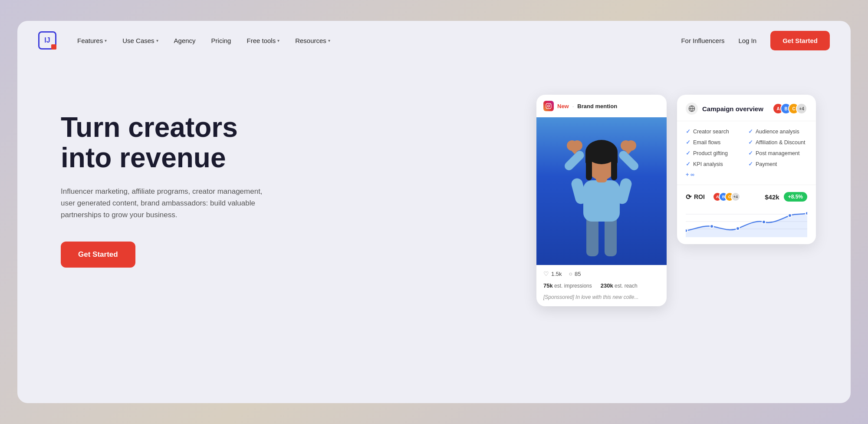 The height and width of the screenshot is (424, 868). Describe the element at coordinates (746, 108) in the screenshot. I see `campaign-header: Campaign overview A B C +4` at that location.